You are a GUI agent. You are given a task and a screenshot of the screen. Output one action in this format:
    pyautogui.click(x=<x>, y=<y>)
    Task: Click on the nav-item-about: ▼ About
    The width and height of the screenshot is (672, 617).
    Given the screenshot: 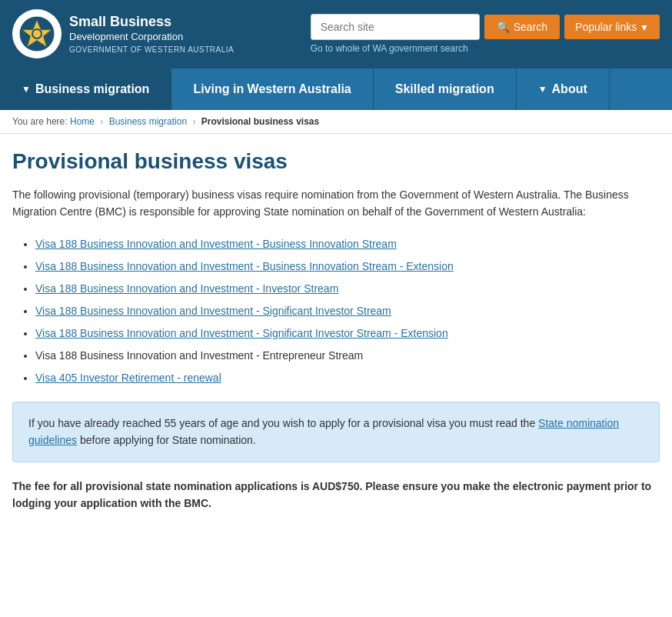 What is the action you would take?
    pyautogui.click(x=563, y=89)
    